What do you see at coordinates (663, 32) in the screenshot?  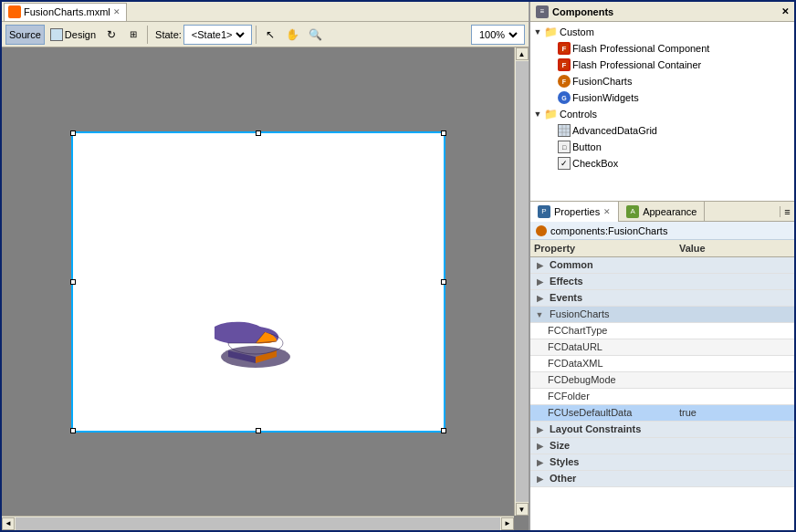 I see `tree-item-custom: ▼ 📁 Custom` at bounding box center [663, 32].